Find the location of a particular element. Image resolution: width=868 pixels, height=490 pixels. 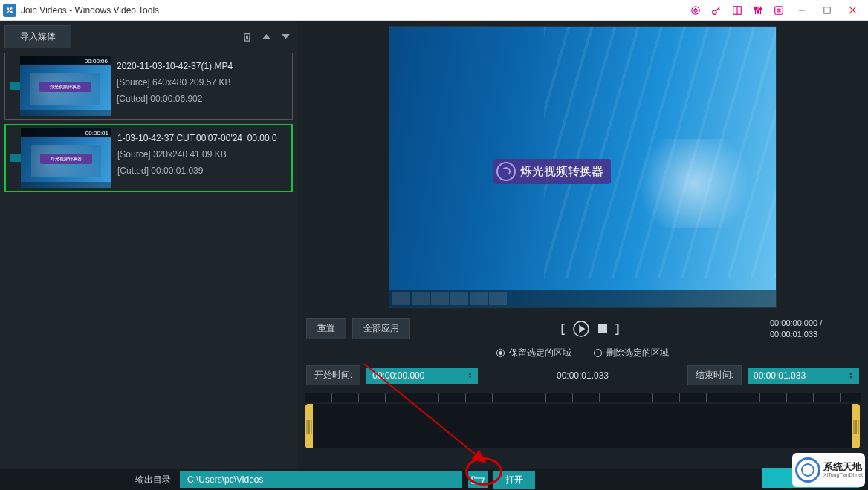

clip-thumbnail: 烁光视频转换器 00:00:06 is located at coordinates (65, 86).